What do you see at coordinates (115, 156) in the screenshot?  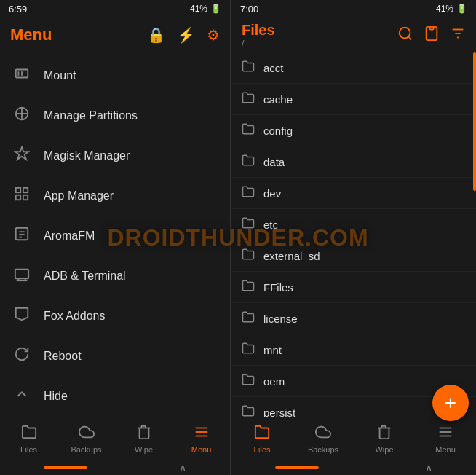 I see `menu-item-magisk: Magisk Manager` at bounding box center [115, 156].